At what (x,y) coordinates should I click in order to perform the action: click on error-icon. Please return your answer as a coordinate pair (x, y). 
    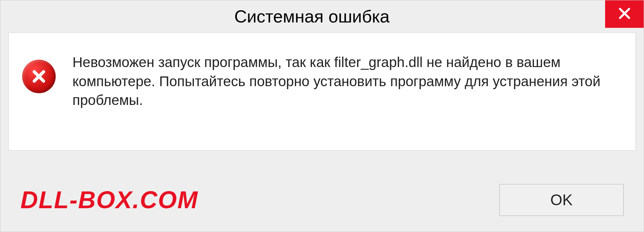
    Looking at the image, I should click on (39, 76).